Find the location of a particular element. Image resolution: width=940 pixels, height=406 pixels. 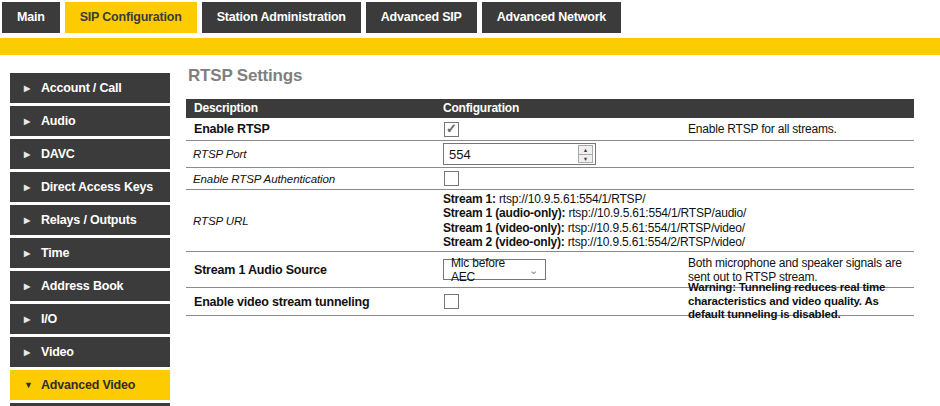

rtsp-url-label: RTSP URL is located at coordinates (314, 221).